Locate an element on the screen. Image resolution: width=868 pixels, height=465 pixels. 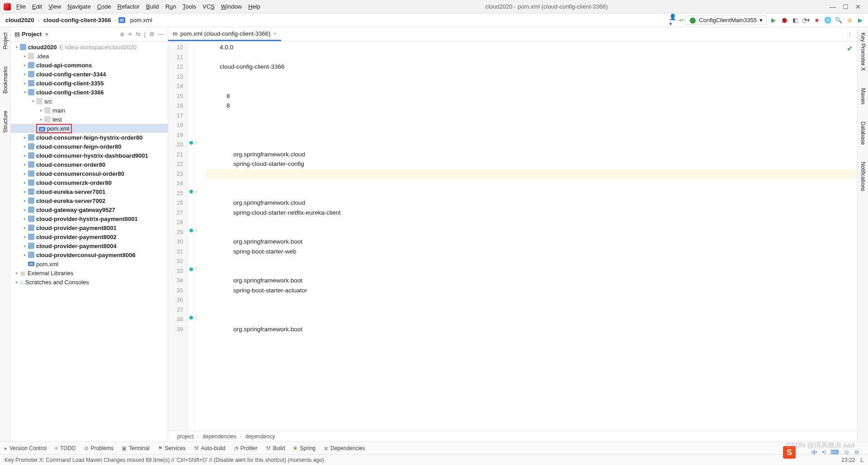
tree-test: ▸test is located at coordinates (90, 119).